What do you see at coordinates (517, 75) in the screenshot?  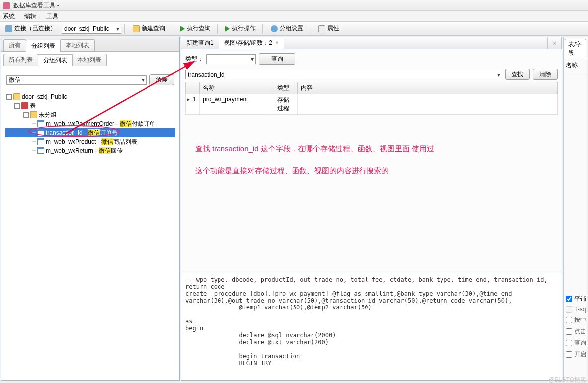 I see `find-button: 查找` at bounding box center [517, 75].